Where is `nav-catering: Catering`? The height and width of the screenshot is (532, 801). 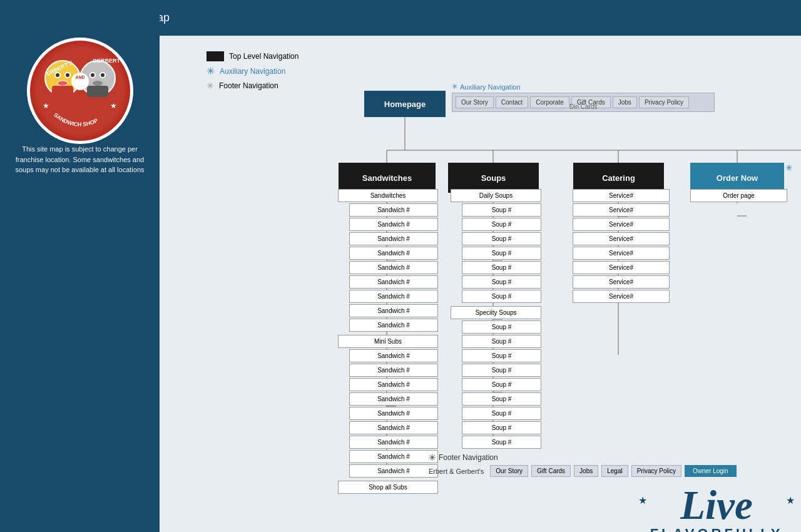
nav-catering: Catering is located at coordinates (618, 178).